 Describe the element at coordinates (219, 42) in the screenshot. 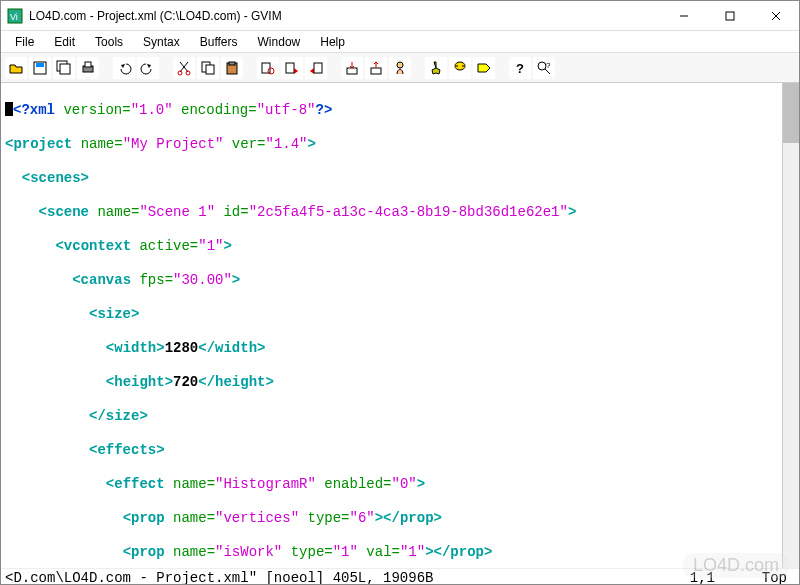

I see `menu-buffers: Buffers` at that location.